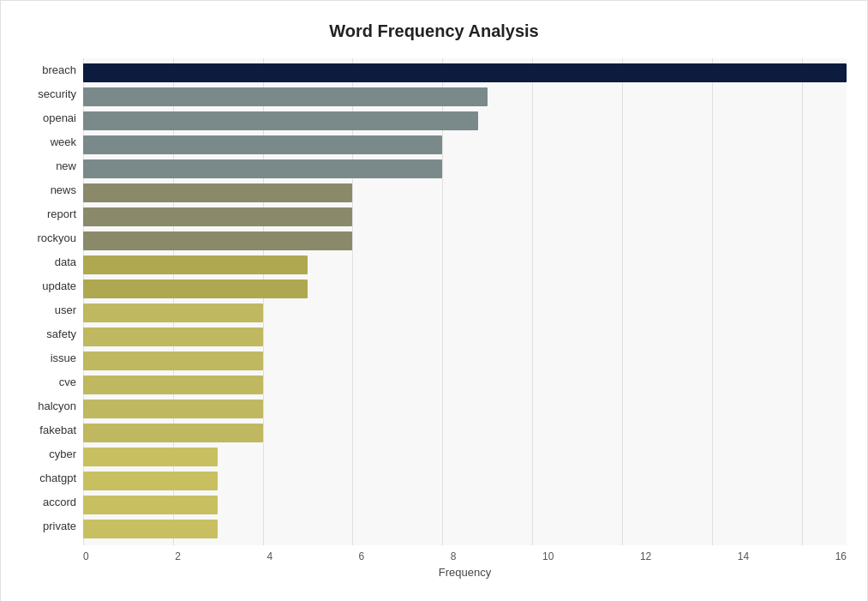 This screenshot has width=868, height=601. What do you see at coordinates (744, 556) in the screenshot?
I see `x-tick-label: 14` at bounding box center [744, 556].